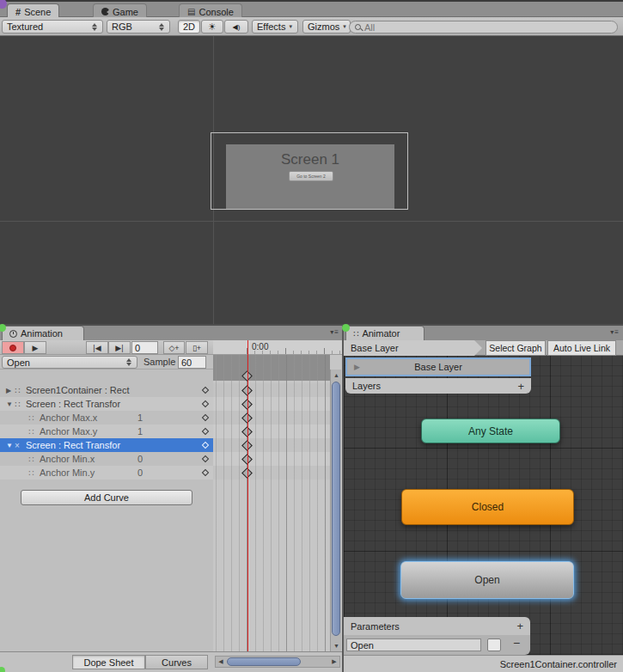 The width and height of the screenshot is (623, 672). I want to click on anim-row-anchor-max-x: ∷ Anchor Max.x 1, so click(107, 418).